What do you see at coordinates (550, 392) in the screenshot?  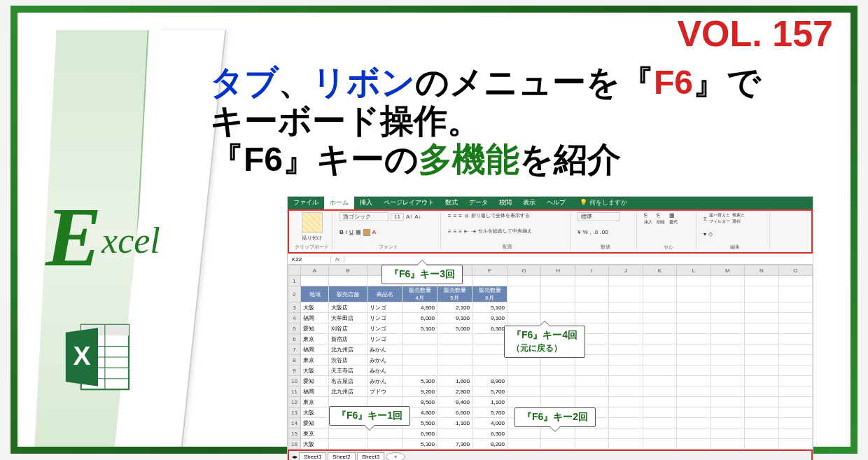 I see `table-row: 11福岡北九州店ブドウ9,2002,8005,700` at bounding box center [550, 392].